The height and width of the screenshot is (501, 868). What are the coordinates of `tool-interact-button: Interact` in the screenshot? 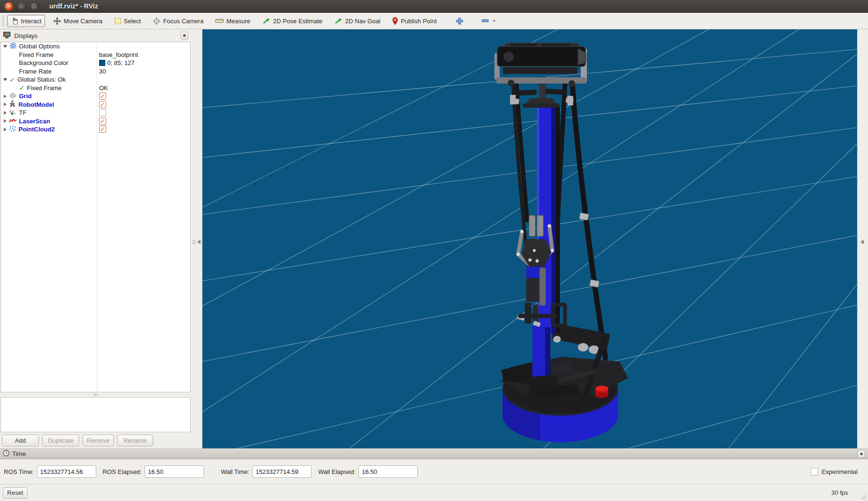 It's located at (26, 21).